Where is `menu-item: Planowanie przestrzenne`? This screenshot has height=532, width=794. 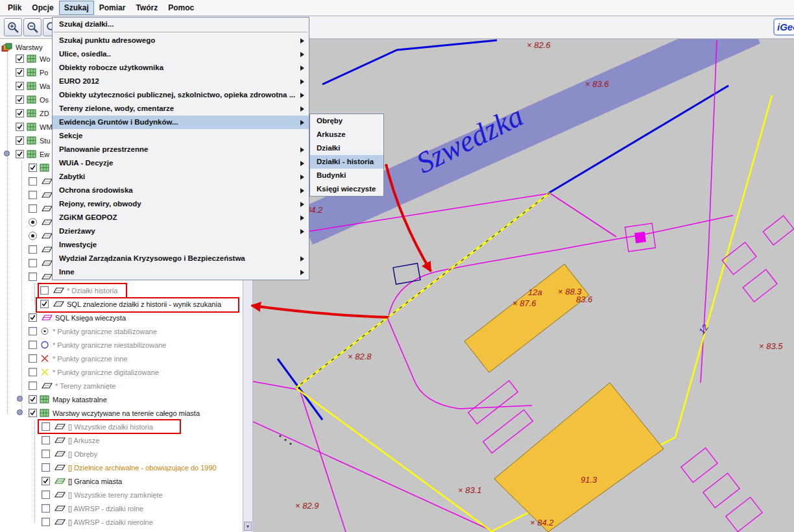 menu-item: Planowanie przestrzenne is located at coordinates (180, 149).